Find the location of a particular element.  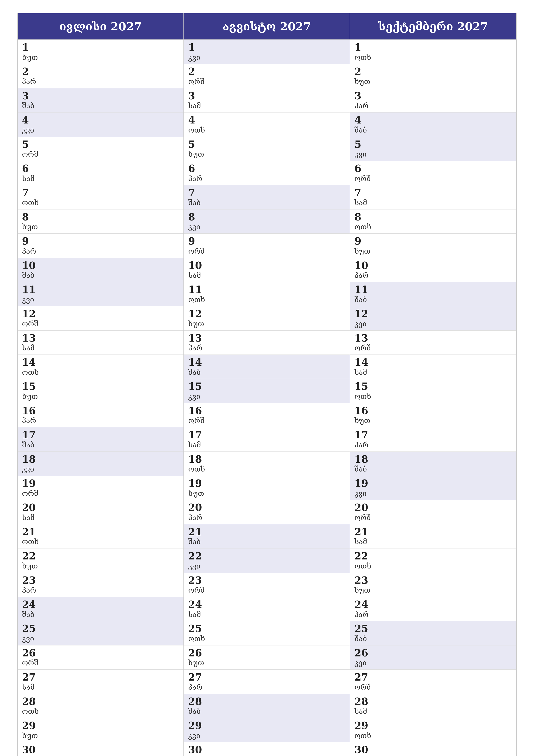

day-row: 28ოთხ is located at coordinates (101, 706).